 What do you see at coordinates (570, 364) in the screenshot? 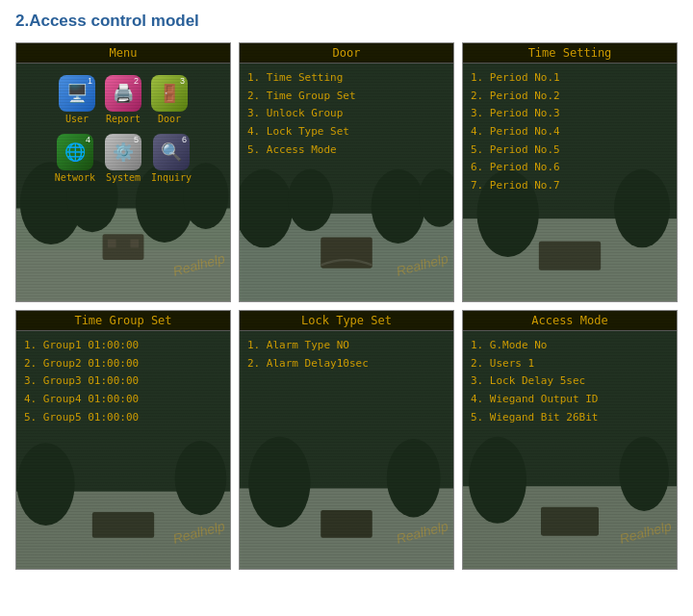
I see `am-item-2: 2. Users 1` at bounding box center [570, 364].